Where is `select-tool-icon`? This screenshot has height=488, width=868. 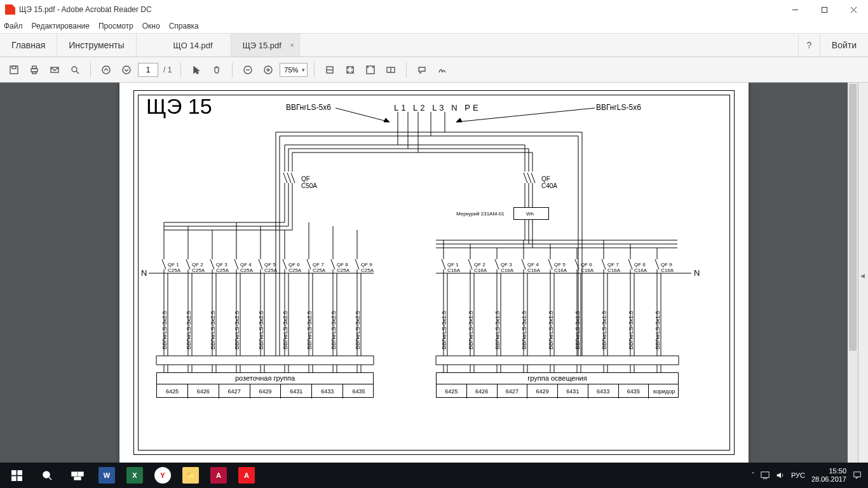
select-tool-icon is located at coordinates (196, 70).